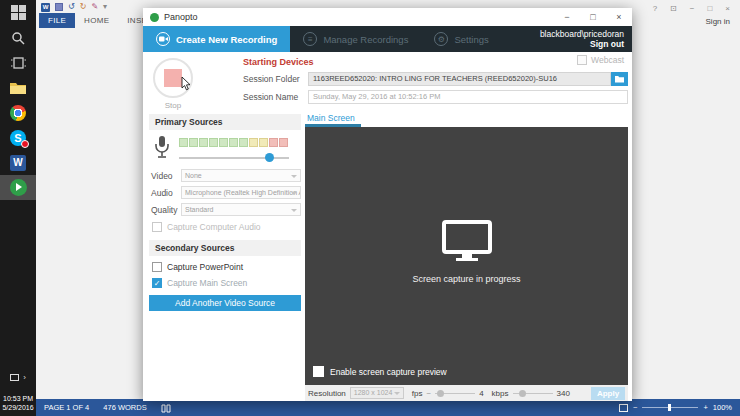 This screenshot has height=416, width=740. I want to click on webcast-checkbox, so click(582, 60).